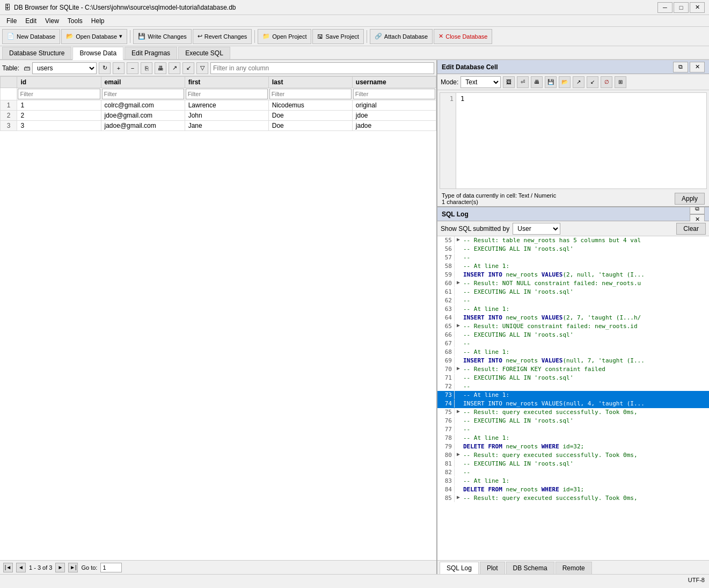 The width and height of the screenshot is (709, 588). What do you see at coordinates (94, 37) in the screenshot?
I see `open-database-button: 📂 Open Database ▾` at bounding box center [94, 37].